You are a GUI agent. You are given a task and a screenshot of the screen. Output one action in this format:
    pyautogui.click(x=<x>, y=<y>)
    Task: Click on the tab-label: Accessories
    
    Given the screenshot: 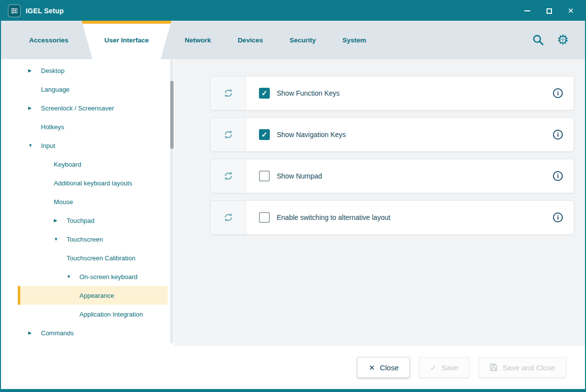 What is the action you would take?
    pyautogui.click(x=49, y=40)
    